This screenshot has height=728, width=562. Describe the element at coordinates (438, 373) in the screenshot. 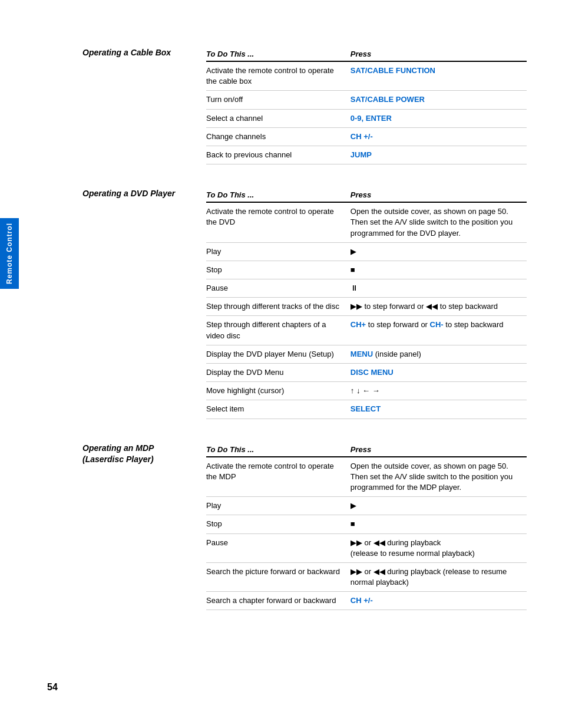

I see `cell-press: DISC MENU` at that location.